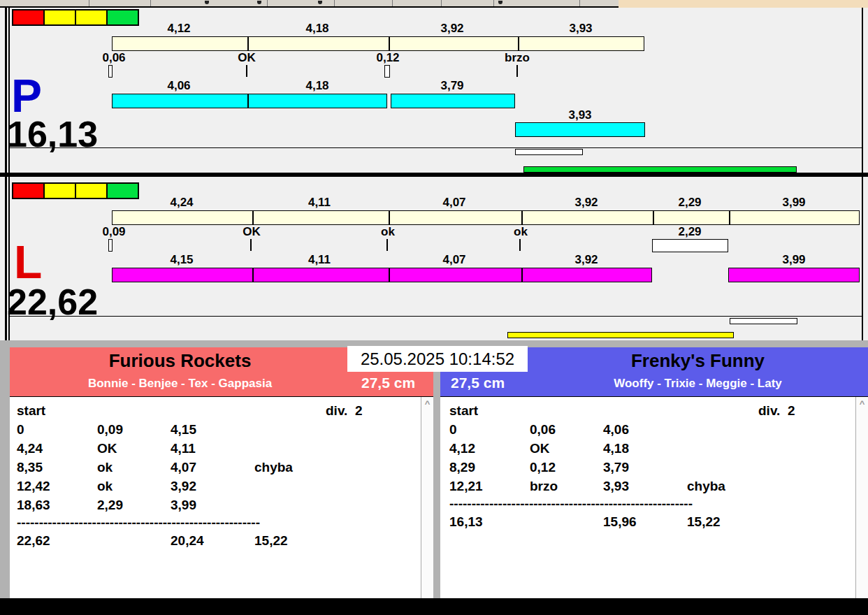  What do you see at coordinates (34, 505) in the screenshot?
I see `cell-split: 18,63` at bounding box center [34, 505].